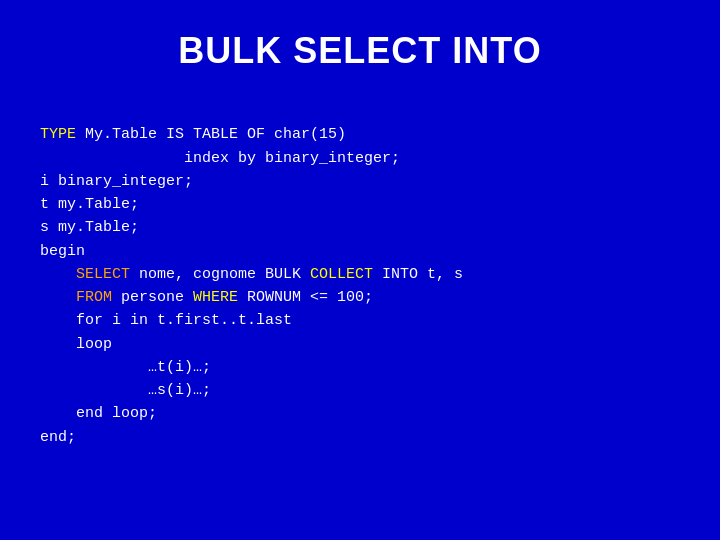 The height and width of the screenshot is (540, 720). I want to click on slide-title: BULK SELECT INTO, so click(360, 51).